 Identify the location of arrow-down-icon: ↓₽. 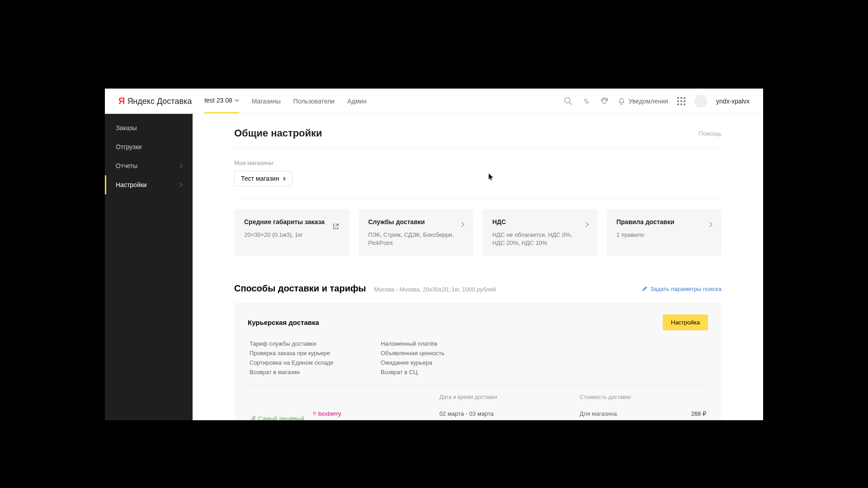
(253, 418).